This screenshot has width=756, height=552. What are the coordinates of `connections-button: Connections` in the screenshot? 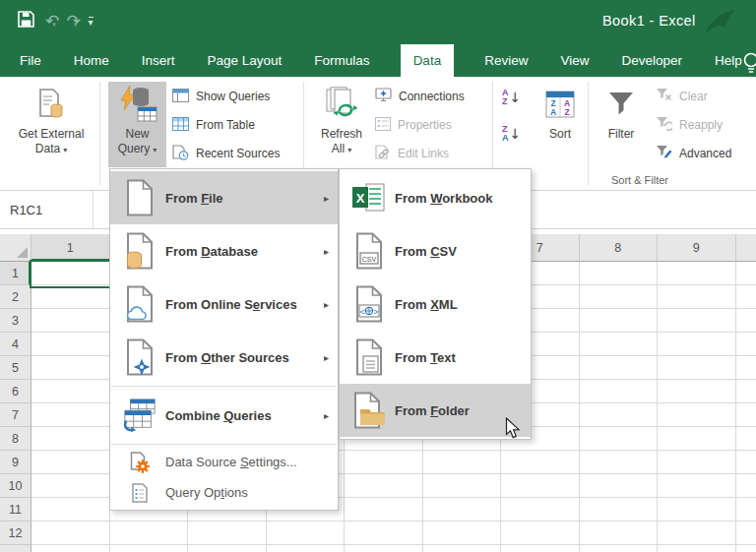 It's located at (419, 96).